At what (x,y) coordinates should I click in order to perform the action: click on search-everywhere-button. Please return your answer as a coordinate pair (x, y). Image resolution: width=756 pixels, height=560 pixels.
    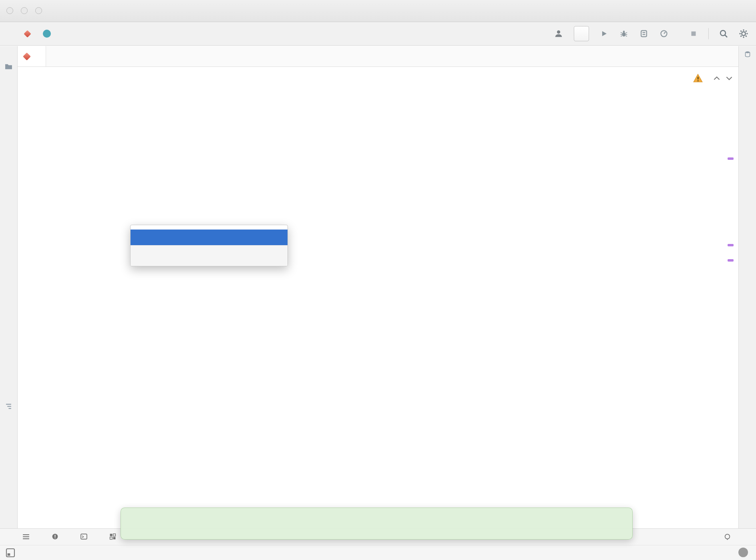
    Looking at the image, I should click on (724, 34).